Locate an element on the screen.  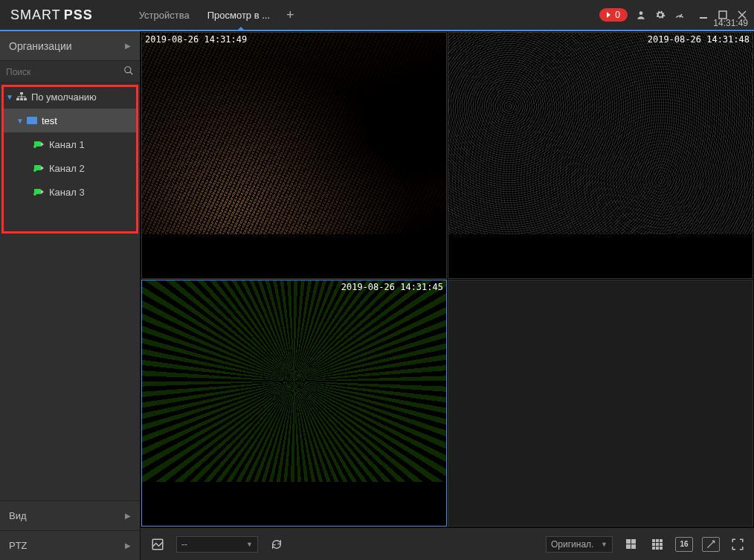
snapshot-button is located at coordinates (158, 544).